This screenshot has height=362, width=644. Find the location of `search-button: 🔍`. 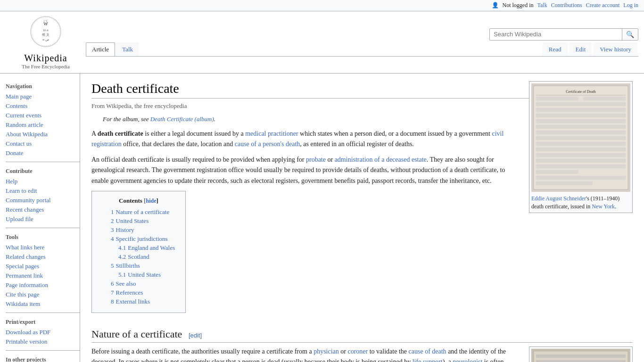

search-button: 🔍 is located at coordinates (630, 34).